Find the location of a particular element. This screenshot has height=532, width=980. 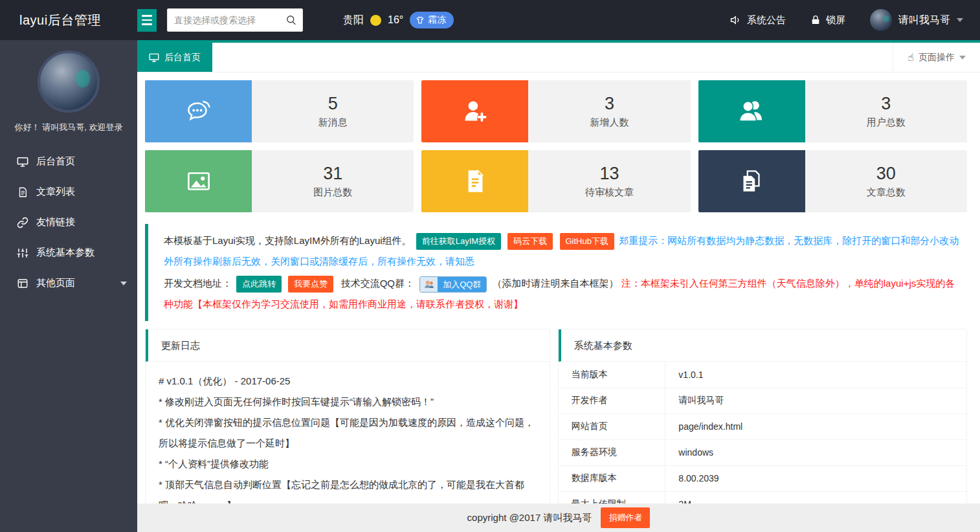

changelog-body: # v1.0.1（优化） - 2017-06-25 * 修改刚进入页面无任何操作… is located at coordinates (348, 432).